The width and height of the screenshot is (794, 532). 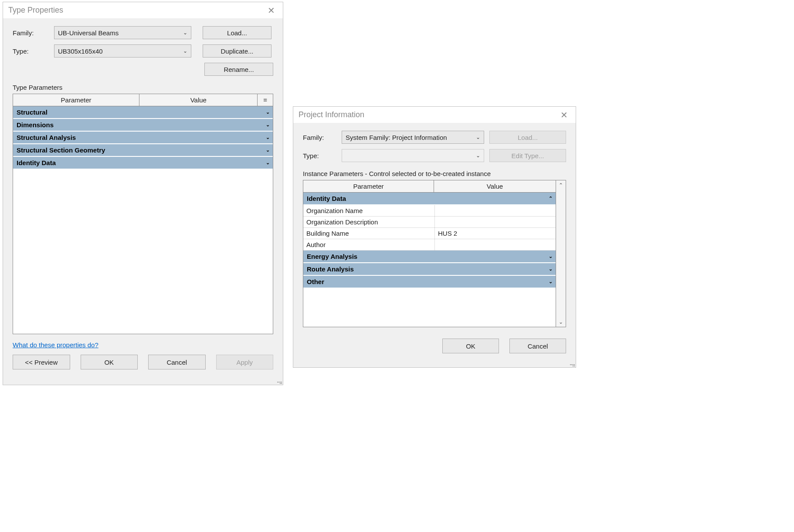 What do you see at coordinates (434, 173) in the screenshot?
I see `instance-parameters-label: Instance Parameters - Control selected o…` at bounding box center [434, 173].